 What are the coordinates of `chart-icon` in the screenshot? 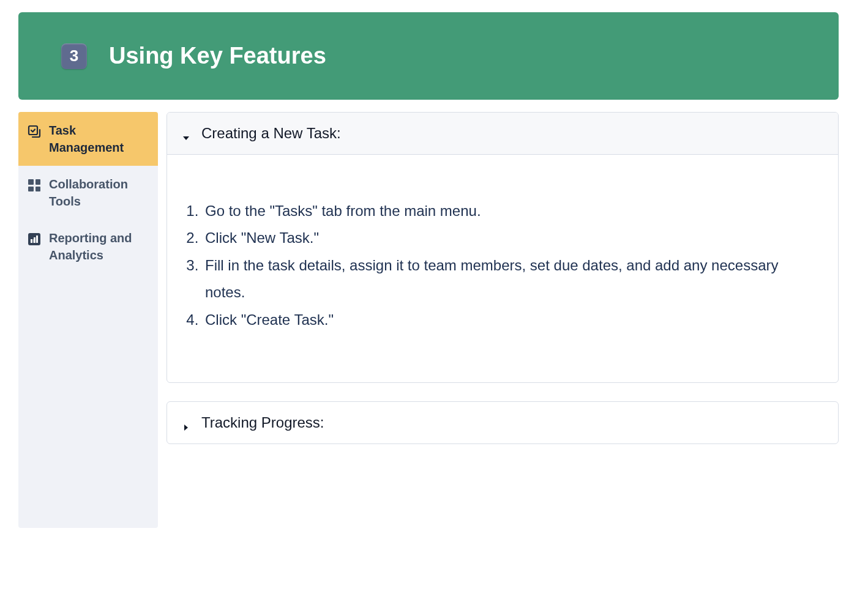 It's located at (34, 239).